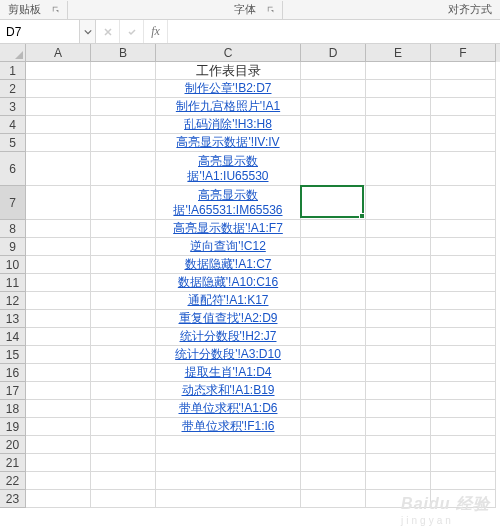  I want to click on cell-C10: 数据隐藏'!A1:C7, so click(228, 265).